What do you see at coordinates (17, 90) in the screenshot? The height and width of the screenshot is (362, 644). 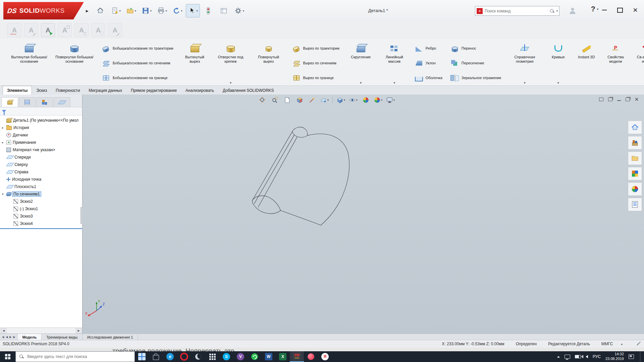 I see `tab-features: Элементы` at bounding box center [17, 90].